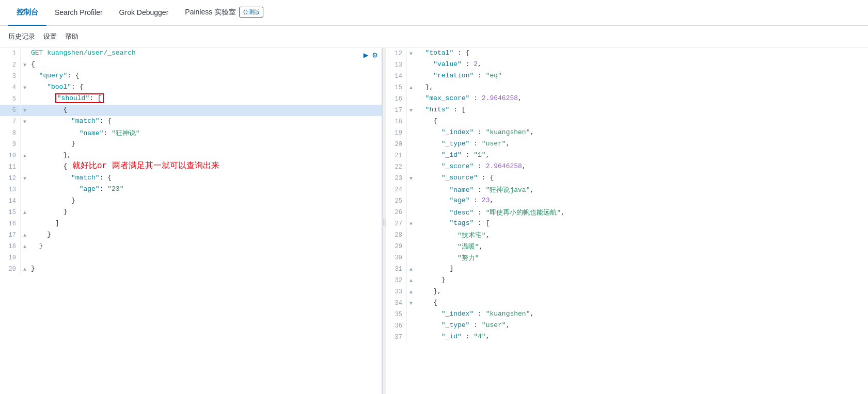 The image size is (868, 394). Describe the element at coordinates (627, 281) in the screenshot. I see `table-row: 32 ▲ }` at that location.